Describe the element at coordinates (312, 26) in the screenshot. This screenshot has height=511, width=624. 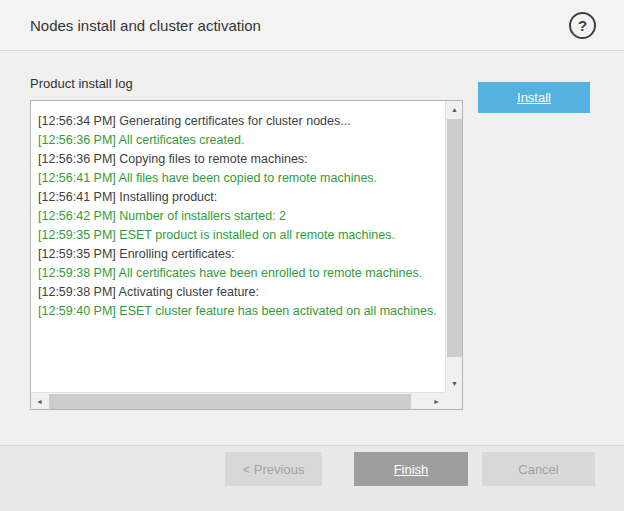
I see `dialog-header: Nodes install and cluster activation ?` at that location.